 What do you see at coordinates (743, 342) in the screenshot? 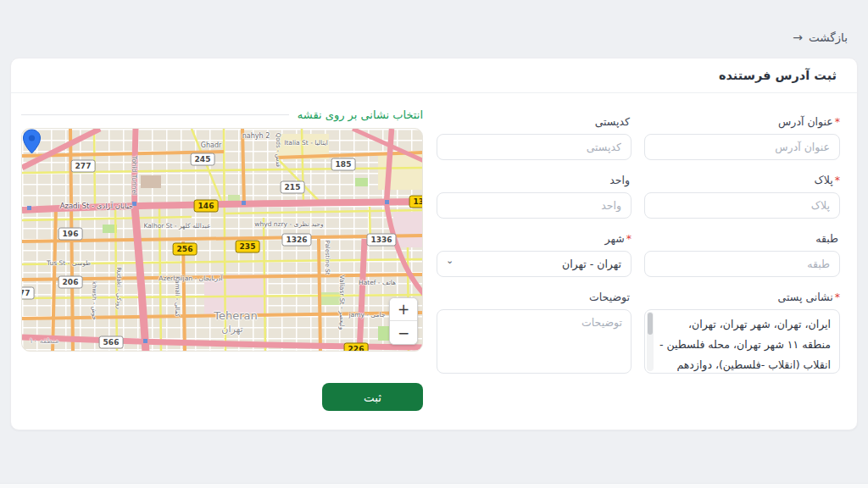
I see `postal-address-value: ایران، تهران، شهر تهران، تهران، منطقه ۱۱…` at bounding box center [743, 342].